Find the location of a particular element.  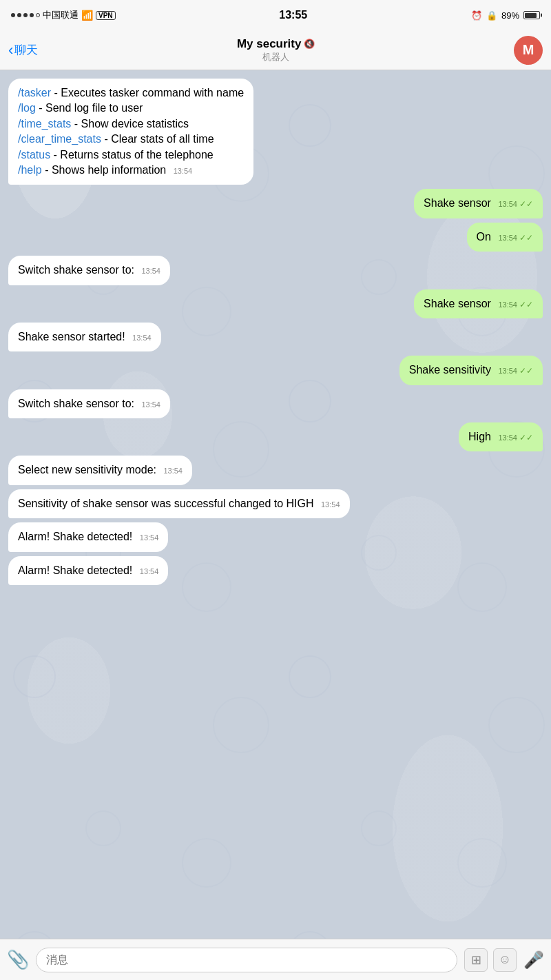

status-bar: 中国联通 📶 VPN 13:55 ⏰ 🔒 89% is located at coordinates (276, 15).